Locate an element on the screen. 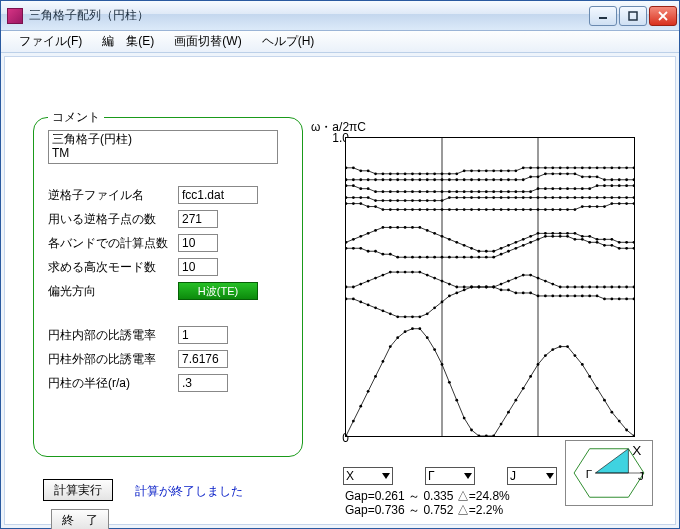 The image size is (680, 529). run-button: 計算実行 is located at coordinates (78, 490).